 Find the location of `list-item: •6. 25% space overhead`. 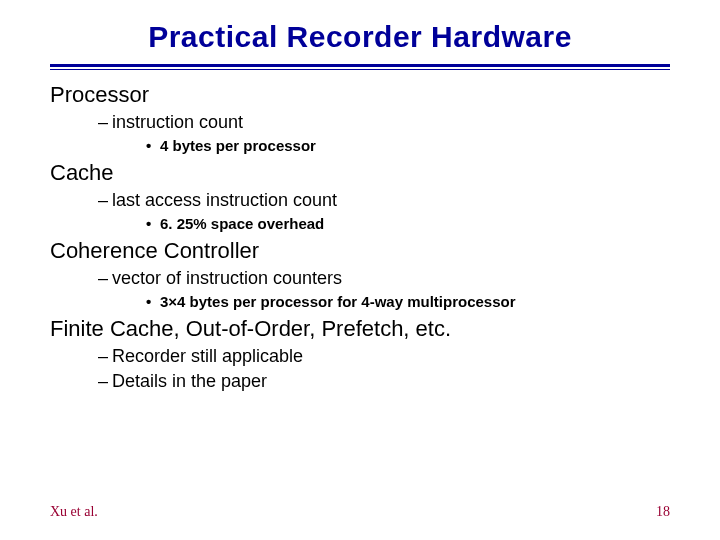

list-item: •6. 25% space overhead is located at coordinates (408, 224).